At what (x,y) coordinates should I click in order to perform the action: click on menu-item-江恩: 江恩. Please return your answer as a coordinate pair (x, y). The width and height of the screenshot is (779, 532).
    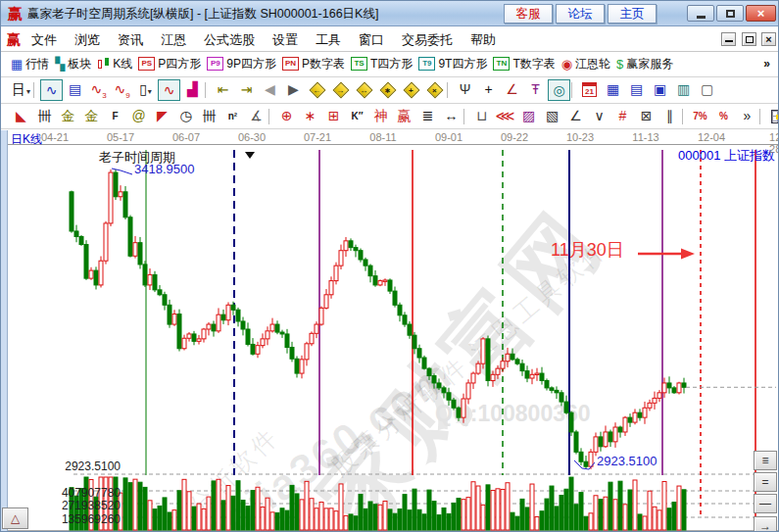
    Looking at the image, I should click on (173, 39).